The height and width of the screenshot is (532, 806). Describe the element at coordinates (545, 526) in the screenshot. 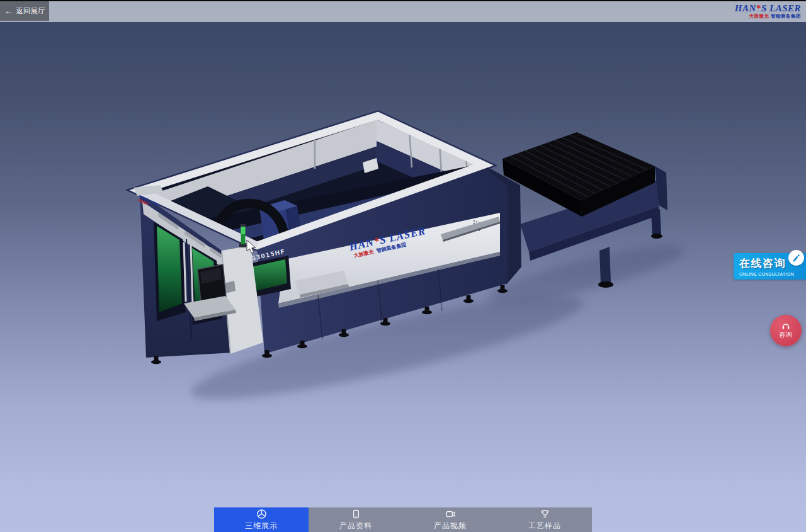

I see `tab-label: 工艺样品` at that location.